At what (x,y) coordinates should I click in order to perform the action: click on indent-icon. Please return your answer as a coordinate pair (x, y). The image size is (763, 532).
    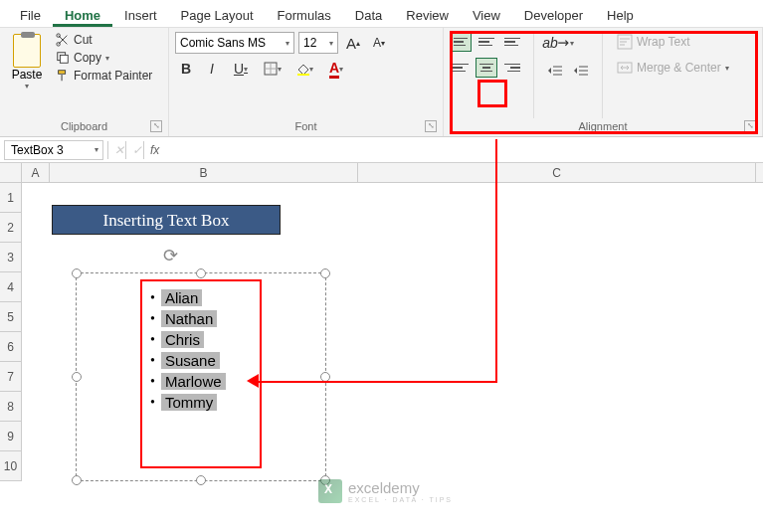
    Looking at the image, I should click on (581, 71).